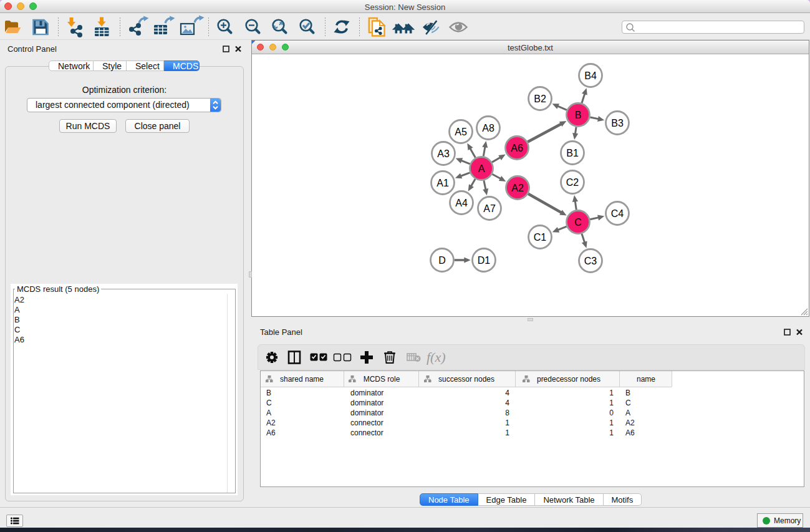 This screenshot has width=810, height=532. I want to click on svg-text: A7, so click(489, 208).